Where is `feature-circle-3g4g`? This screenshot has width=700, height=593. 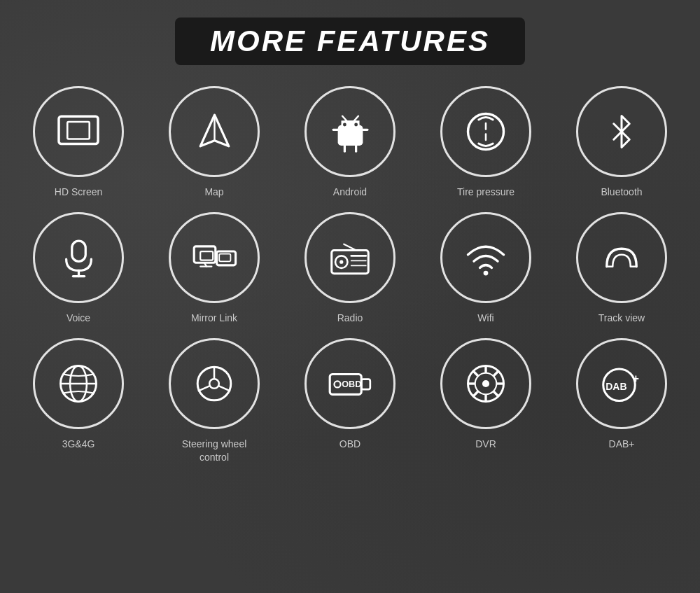 feature-circle-3g4g is located at coordinates (78, 384).